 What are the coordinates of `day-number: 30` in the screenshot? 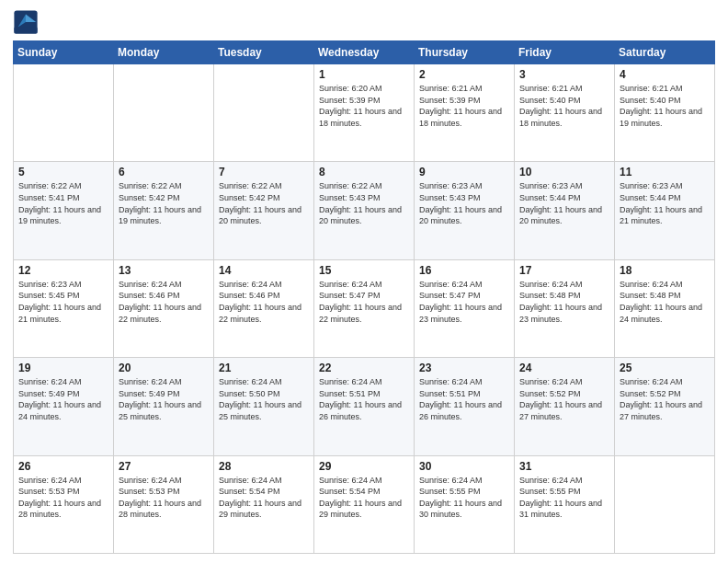 It's located at (464, 466).